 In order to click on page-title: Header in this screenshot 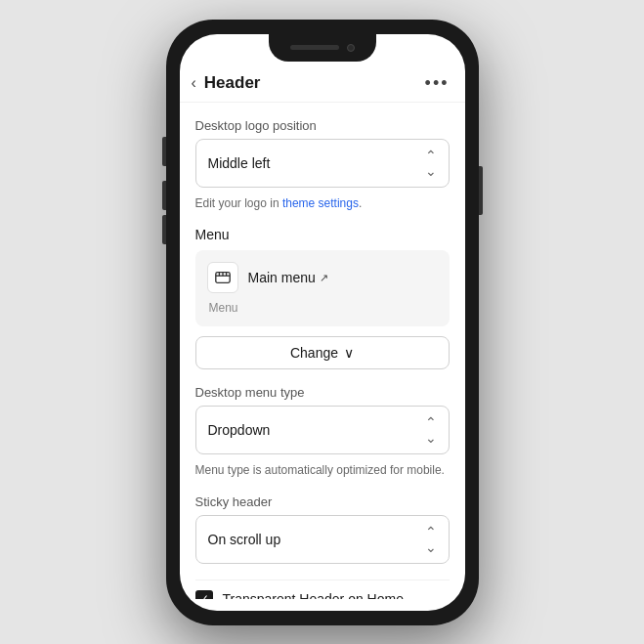, I will do `click(233, 83)`.